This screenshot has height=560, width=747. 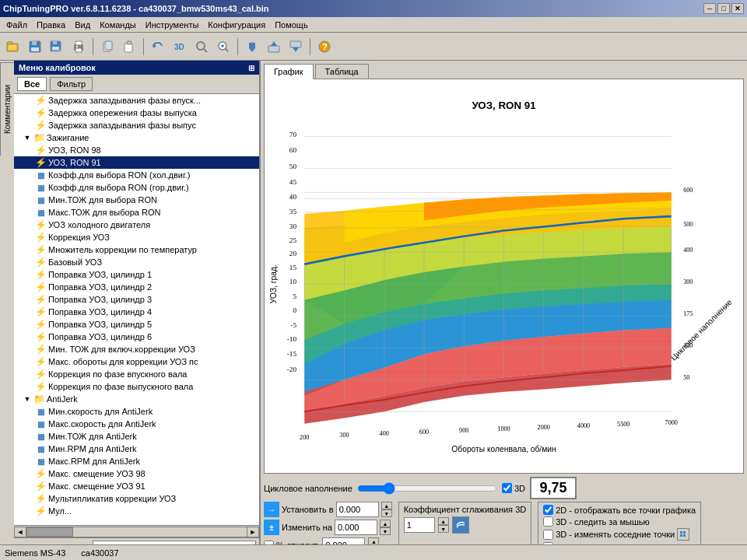 I want to click on tree-item: ⚡ УОЗ, RON 98, so click(x=137, y=150).